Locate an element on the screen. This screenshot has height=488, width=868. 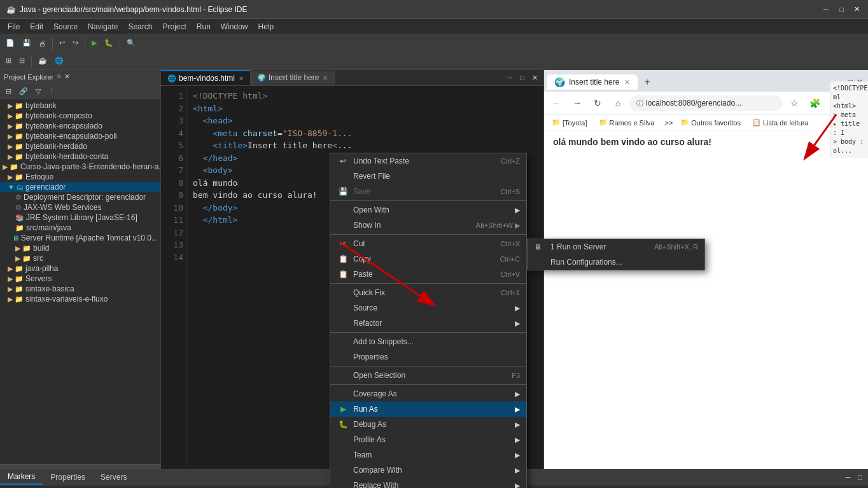
tree-item-server-runtime: 🖥 Server Runtime [Apache Tomcat v10.0... is located at coordinates (80, 238).